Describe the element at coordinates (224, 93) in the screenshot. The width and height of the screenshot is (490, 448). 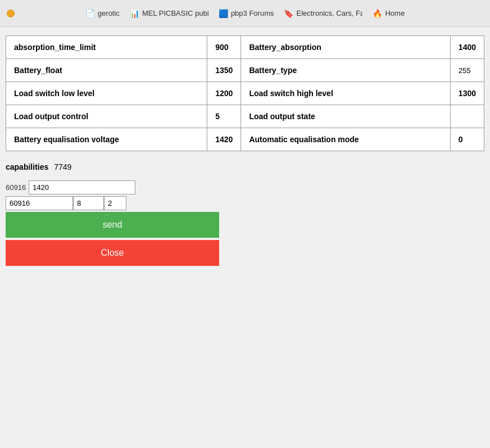
I see `cell-load-switch-low-value: 1200` at that location.